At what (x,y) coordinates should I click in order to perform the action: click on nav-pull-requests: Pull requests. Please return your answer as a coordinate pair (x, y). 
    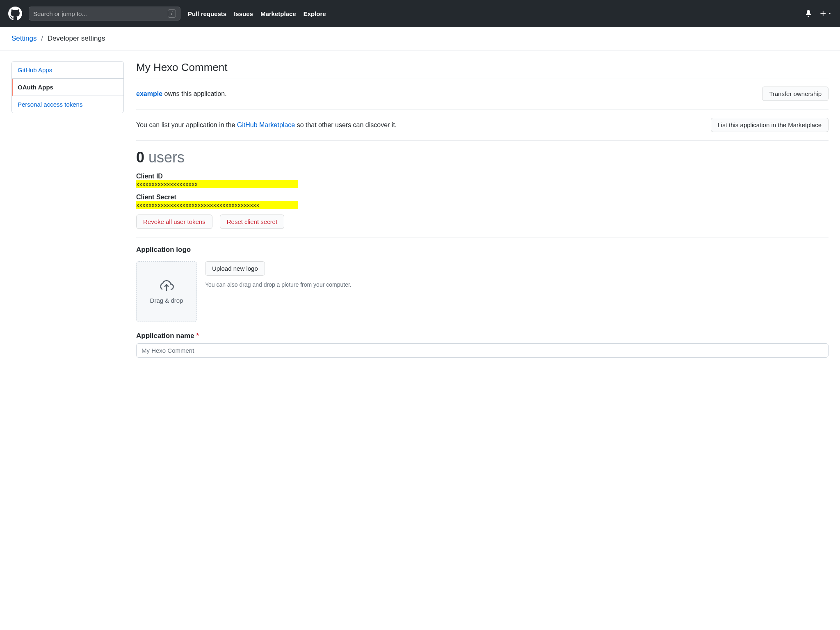
    Looking at the image, I should click on (207, 14).